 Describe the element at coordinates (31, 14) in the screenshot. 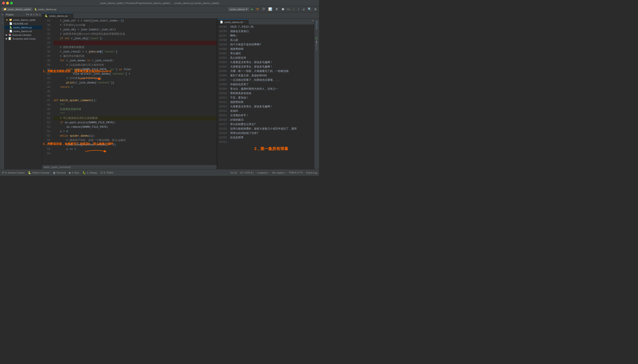

I see `tool-icon-2: ⊕` at that location.